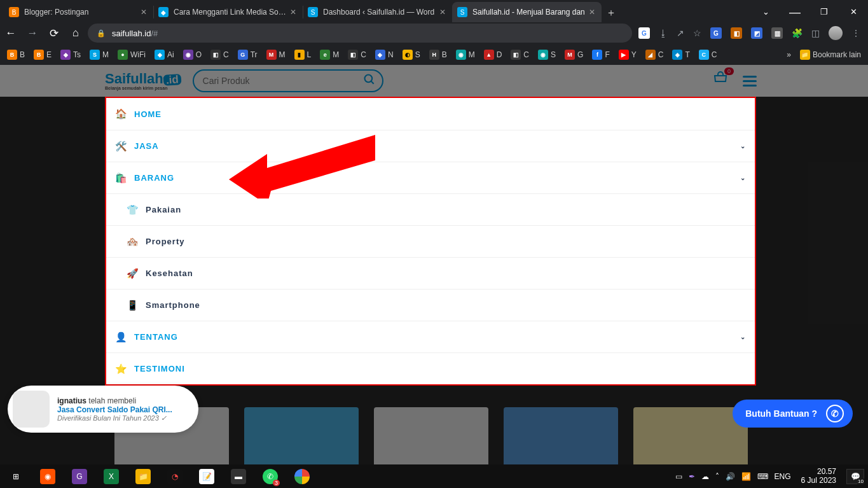  Describe the element at coordinates (644, 33) in the screenshot. I see `google-icon: G` at that location.